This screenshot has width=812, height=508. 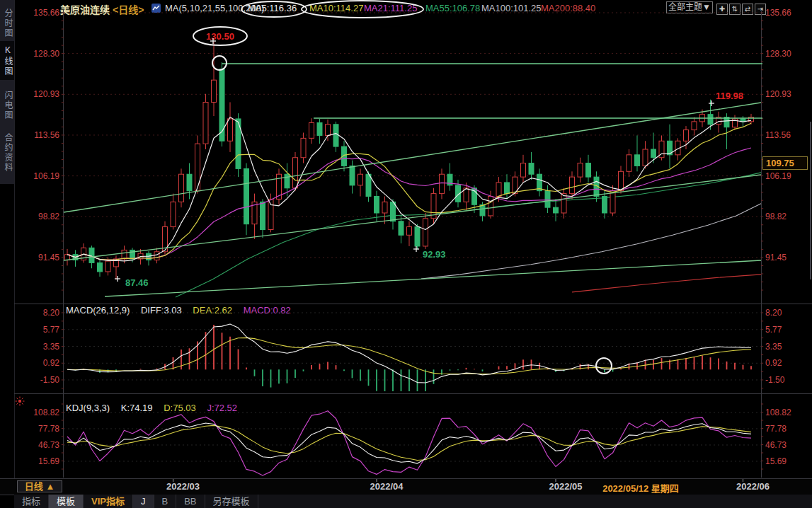 I want to click on top-bar: 美原油连续 <日线> MA(5,10,21,55,100,200) MA5:11…, so click(x=406, y=8).